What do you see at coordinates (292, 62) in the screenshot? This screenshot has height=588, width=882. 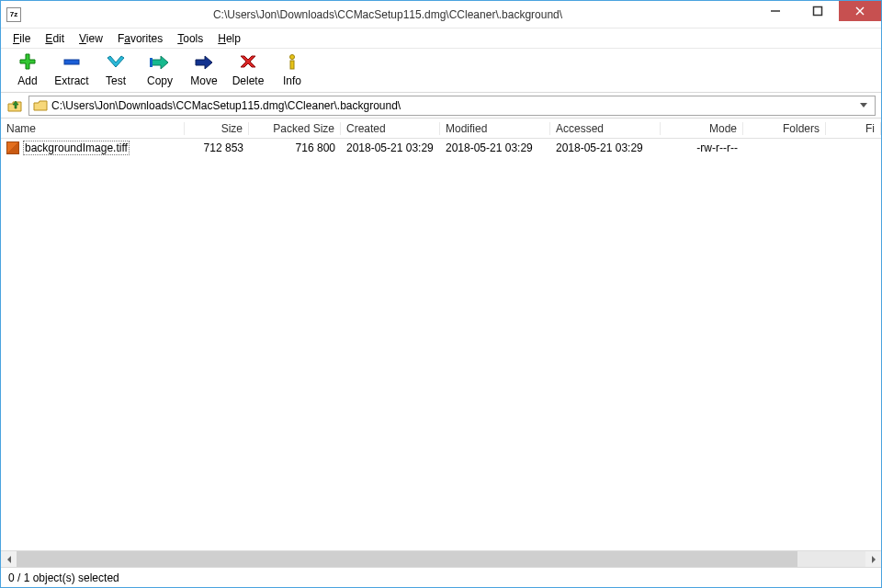 I see `info-icon` at bounding box center [292, 62].